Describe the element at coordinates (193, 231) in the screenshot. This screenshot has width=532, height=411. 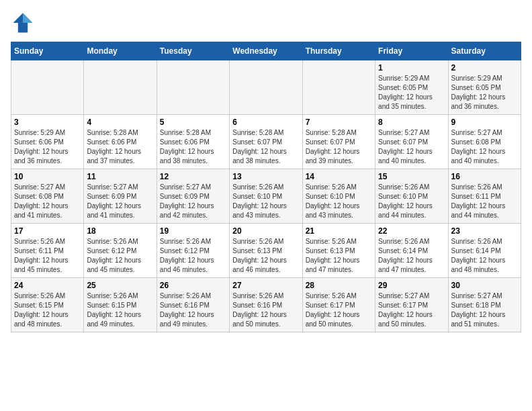
I see `day-number: 19` at that location.